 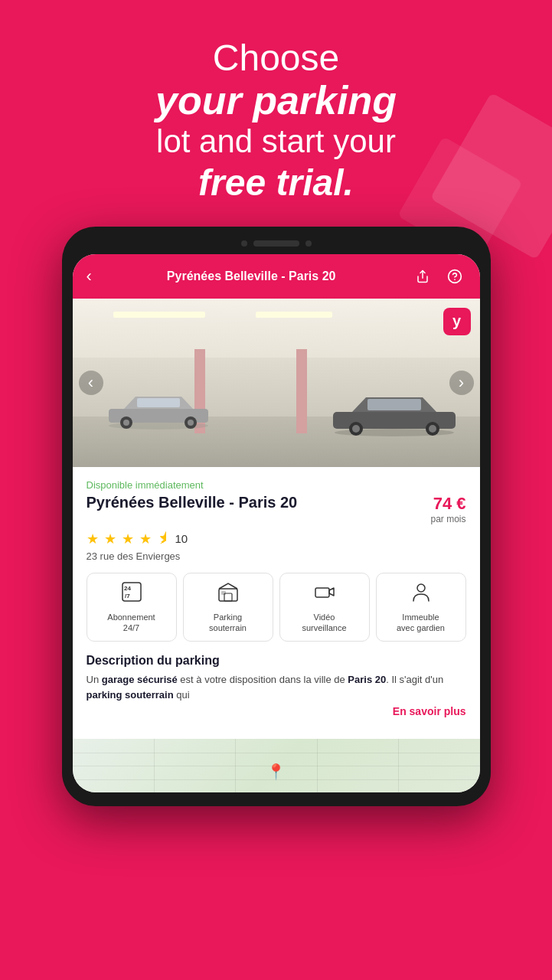 I want to click on feature-label-video: Vidéosurveillance, so click(x=324, y=623).